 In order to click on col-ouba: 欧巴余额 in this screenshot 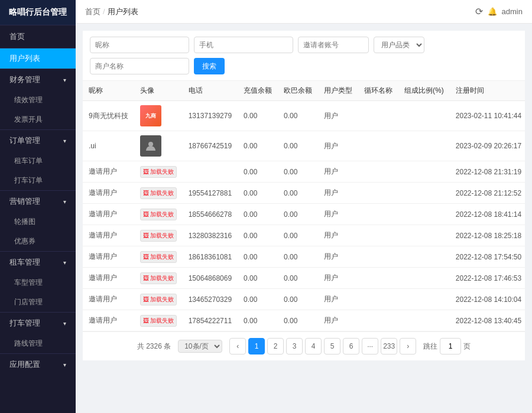, I will do `click(298, 91)`.